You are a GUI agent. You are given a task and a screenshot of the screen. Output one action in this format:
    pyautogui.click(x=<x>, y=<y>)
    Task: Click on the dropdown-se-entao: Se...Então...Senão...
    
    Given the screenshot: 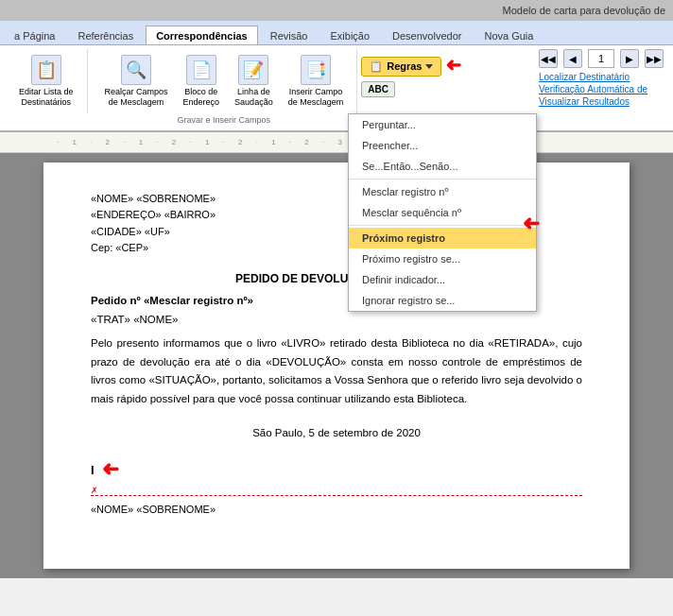 What is the action you would take?
    pyautogui.click(x=442, y=166)
    